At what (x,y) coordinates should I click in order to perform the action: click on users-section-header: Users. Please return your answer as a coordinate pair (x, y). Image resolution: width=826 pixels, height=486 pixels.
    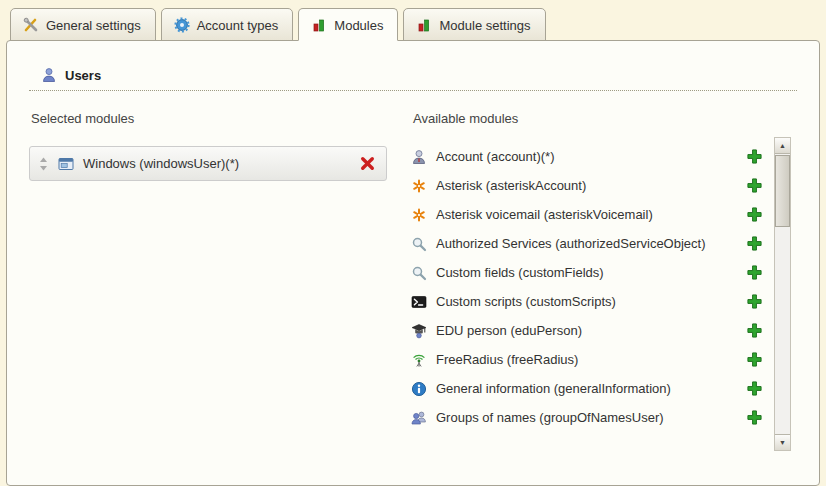
    Looking at the image, I should click on (413, 79).